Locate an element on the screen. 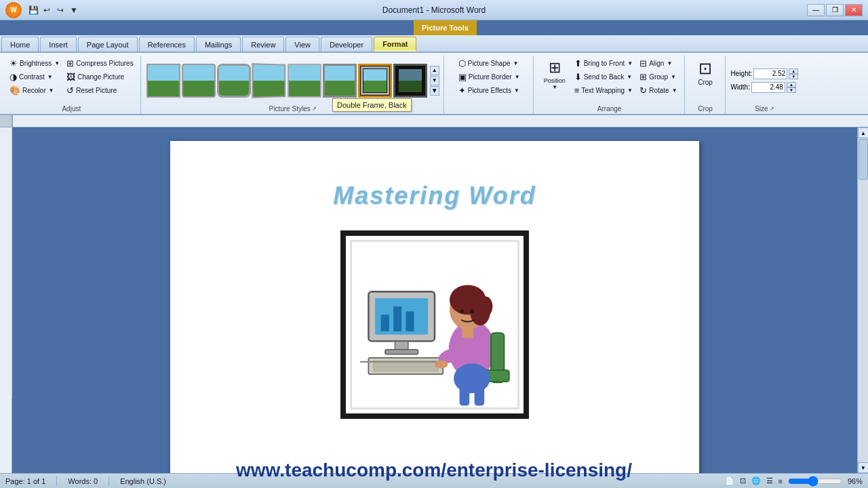  compress-pictures-button: ⊞ Compress Pictures is located at coordinates (100, 64).